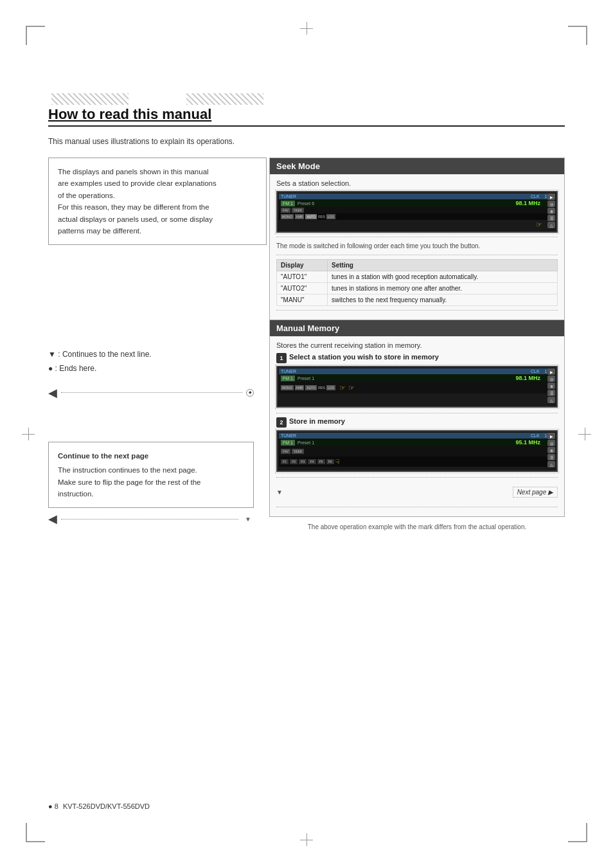 Image resolution: width=613 pixels, height=868 pixels. Describe the element at coordinates (417, 345) in the screenshot. I see `manual-memory-desc: Stores the current receiving station in …` at that location.